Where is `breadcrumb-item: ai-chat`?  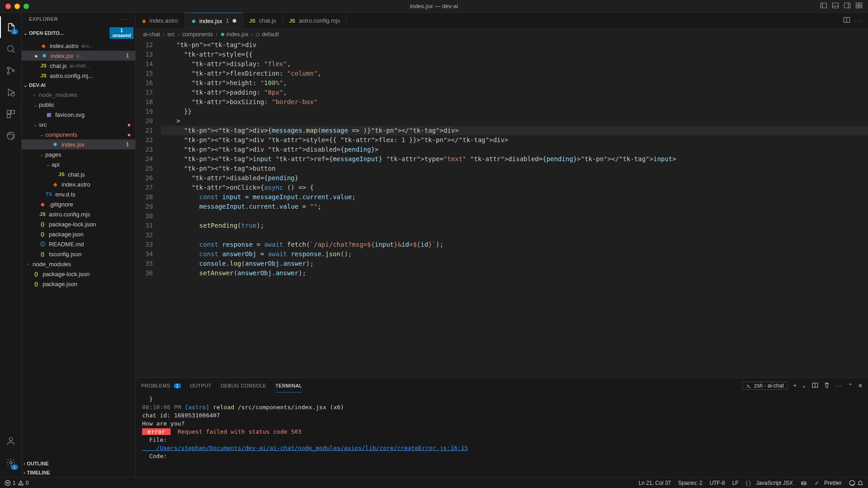
breadcrumb-item: ai-chat is located at coordinates (152, 34).